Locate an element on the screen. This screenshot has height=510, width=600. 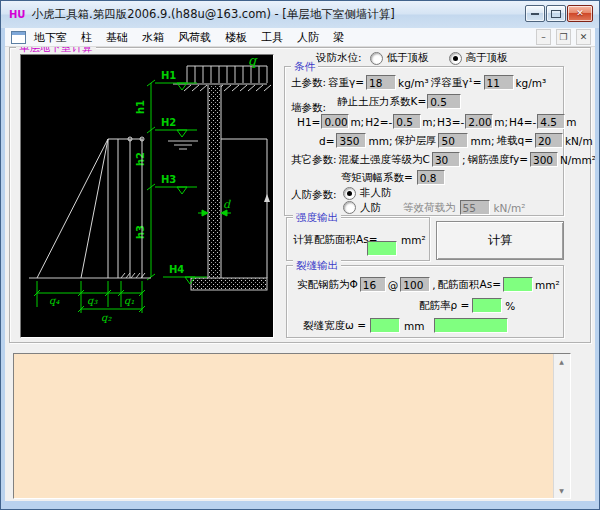
equiv-load-unit: kN/m² is located at coordinates (510, 208).